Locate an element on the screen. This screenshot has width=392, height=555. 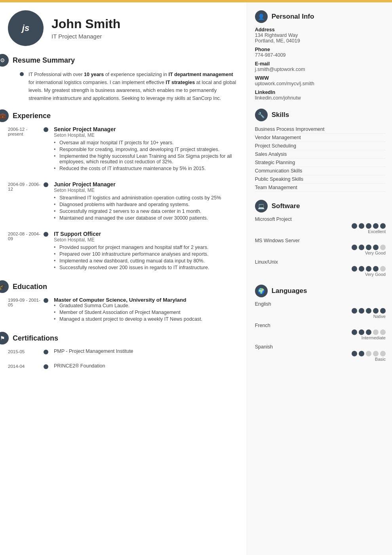
certifications-title: Certifications is located at coordinates (36, 339).